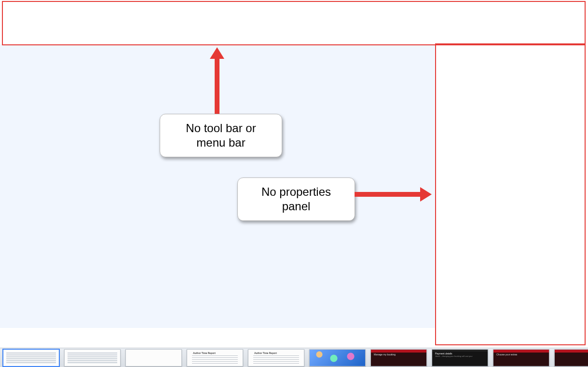 The width and height of the screenshot is (588, 367). Describe the element at coordinates (398, 358) in the screenshot. I see `thumbnail: Manage my booking` at that location.